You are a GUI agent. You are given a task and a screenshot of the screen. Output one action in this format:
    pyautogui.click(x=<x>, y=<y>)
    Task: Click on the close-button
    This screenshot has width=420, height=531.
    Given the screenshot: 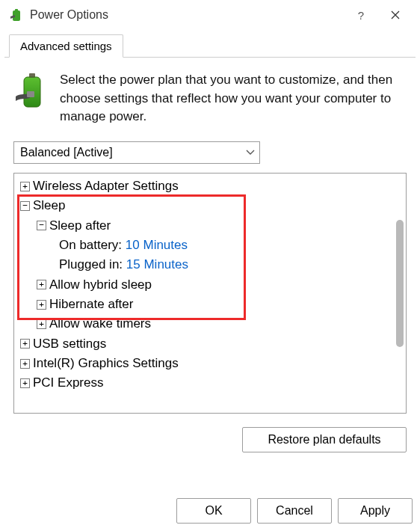 What is the action you would take?
    pyautogui.click(x=395, y=15)
    